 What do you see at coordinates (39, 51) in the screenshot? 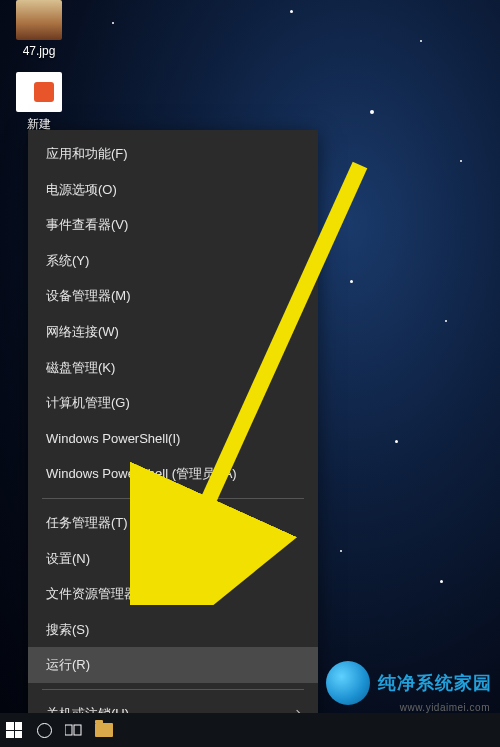
I see `desktop-icon-label: 47.jpg` at bounding box center [39, 51].